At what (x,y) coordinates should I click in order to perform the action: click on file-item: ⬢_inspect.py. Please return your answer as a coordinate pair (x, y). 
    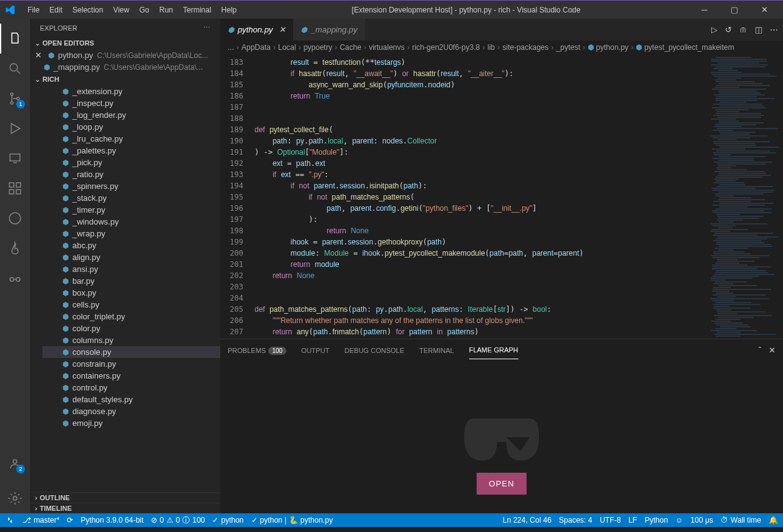
    Looking at the image, I should click on (131, 104).